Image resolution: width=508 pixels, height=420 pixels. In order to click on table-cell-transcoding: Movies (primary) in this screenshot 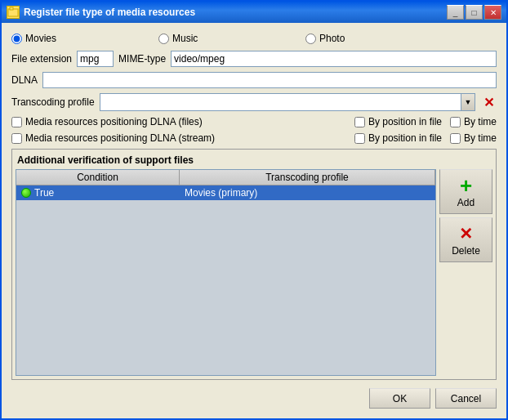, I will do `click(307, 193)`.